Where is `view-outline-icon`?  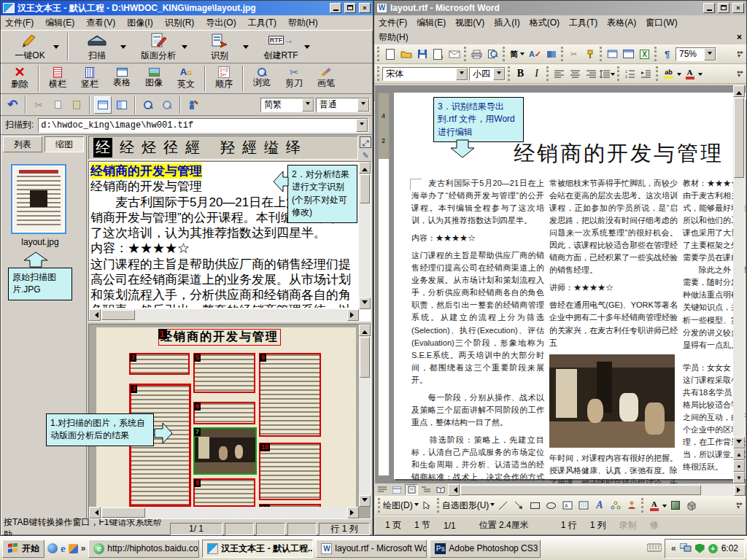
view-outline-icon is located at coordinates (426, 490).